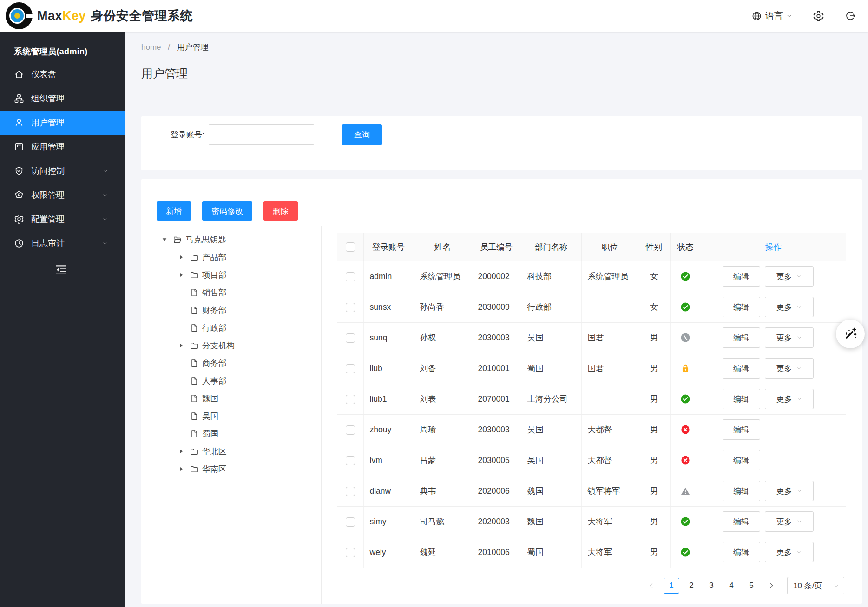  Describe the element at coordinates (350, 368) in the screenshot. I see `row-select-cell` at that location.